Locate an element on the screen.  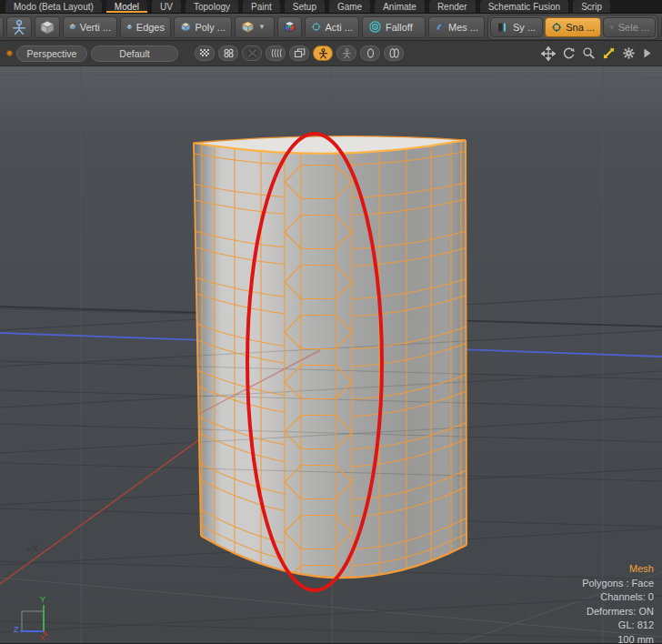
mesh-paint-button: Mes ... is located at coordinates (456, 27).